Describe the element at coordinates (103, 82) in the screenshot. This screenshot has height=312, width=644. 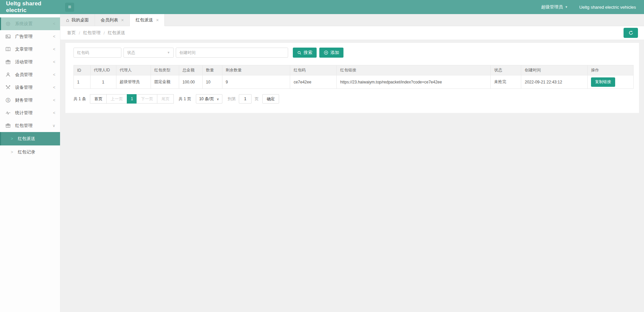
I see `cell-agent-id: 1` at that location.